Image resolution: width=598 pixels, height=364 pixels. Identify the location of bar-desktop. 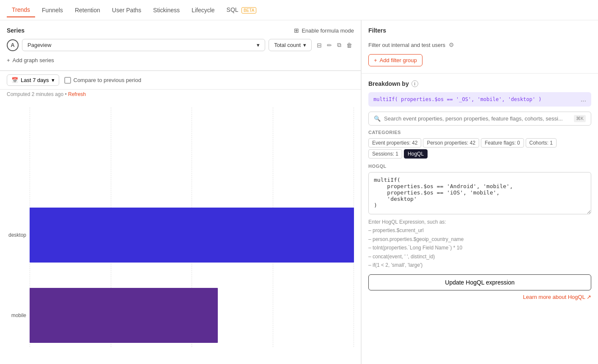
(192, 235).